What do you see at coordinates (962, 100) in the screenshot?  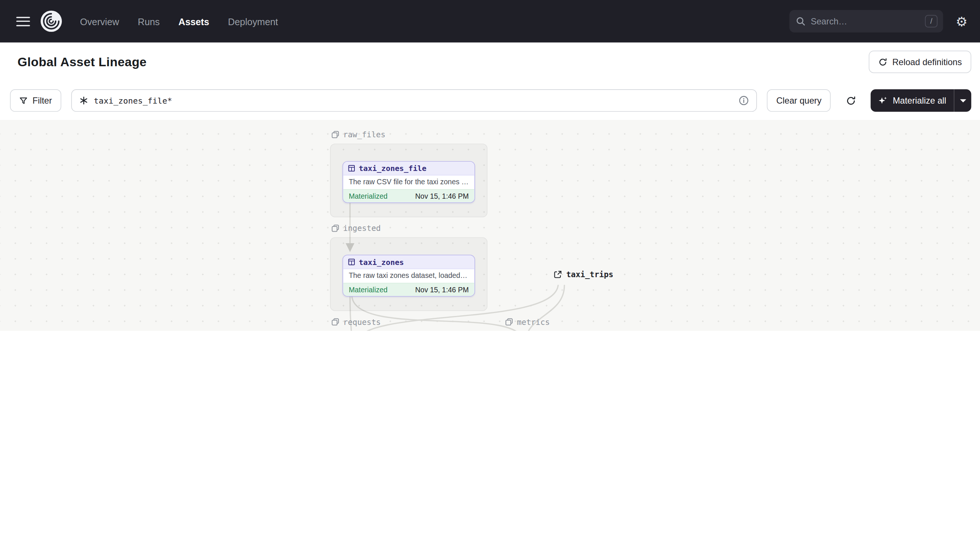 I see `materialize-options-caret` at bounding box center [962, 100].